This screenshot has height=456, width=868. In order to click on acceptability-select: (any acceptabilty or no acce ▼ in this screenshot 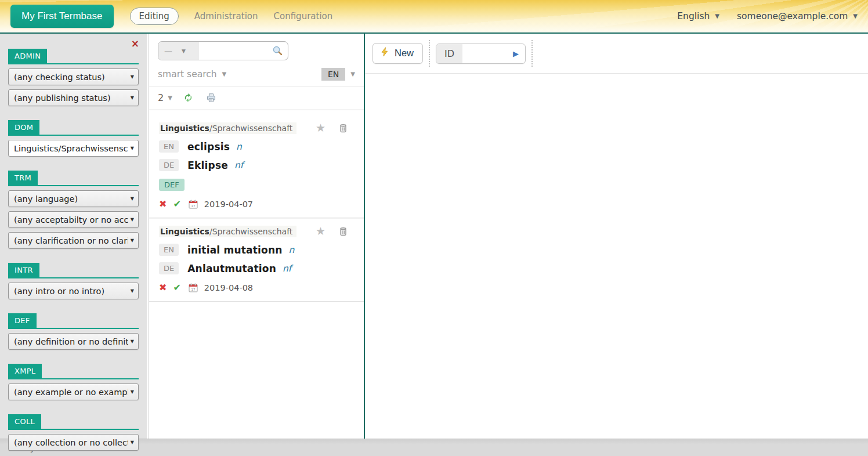, I will do `click(73, 219)`.